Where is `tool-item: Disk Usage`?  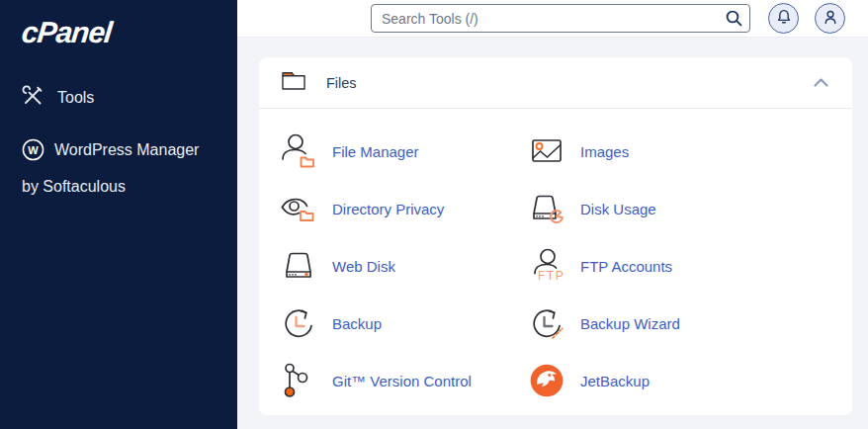
tool-item: Disk Usage is located at coordinates (680, 209).